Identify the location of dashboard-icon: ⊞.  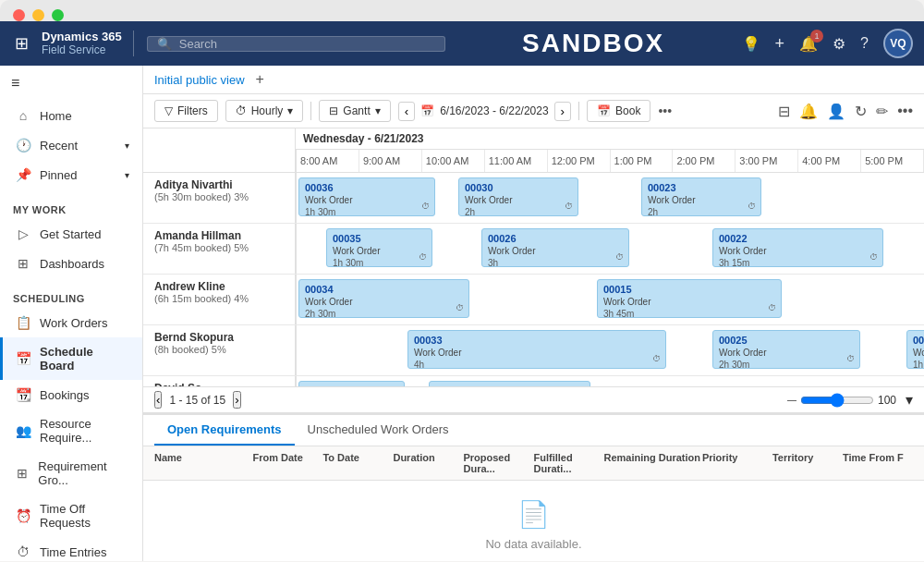
(23, 263).